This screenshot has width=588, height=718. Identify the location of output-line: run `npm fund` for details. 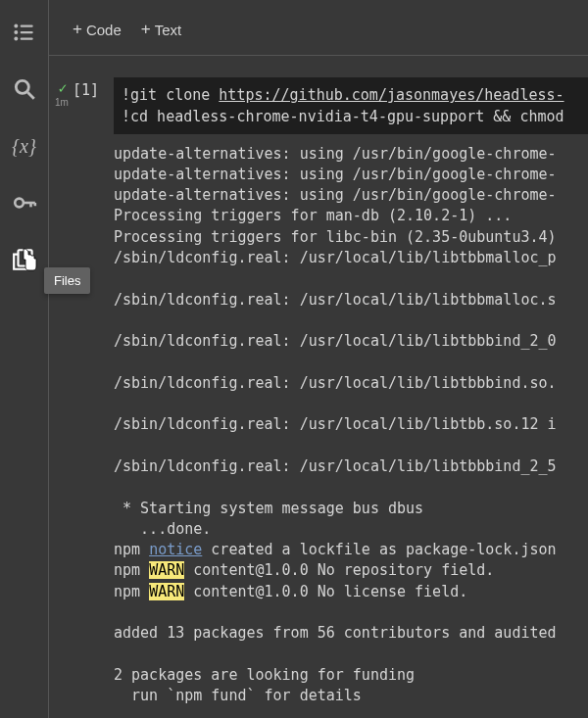
(351, 695).